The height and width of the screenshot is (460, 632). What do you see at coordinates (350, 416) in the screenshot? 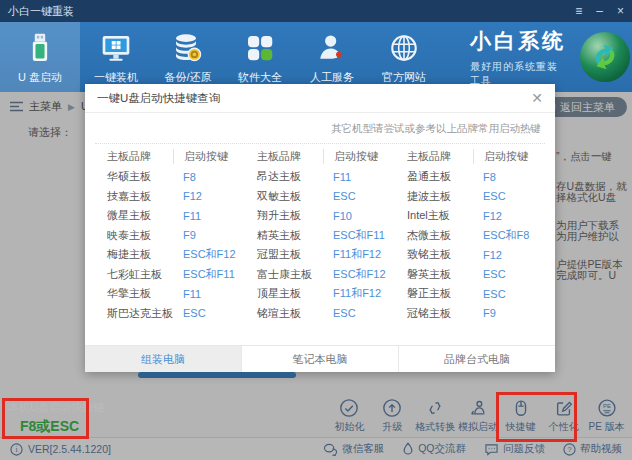
I see `toolbar-item-1: 初始化` at bounding box center [350, 416].